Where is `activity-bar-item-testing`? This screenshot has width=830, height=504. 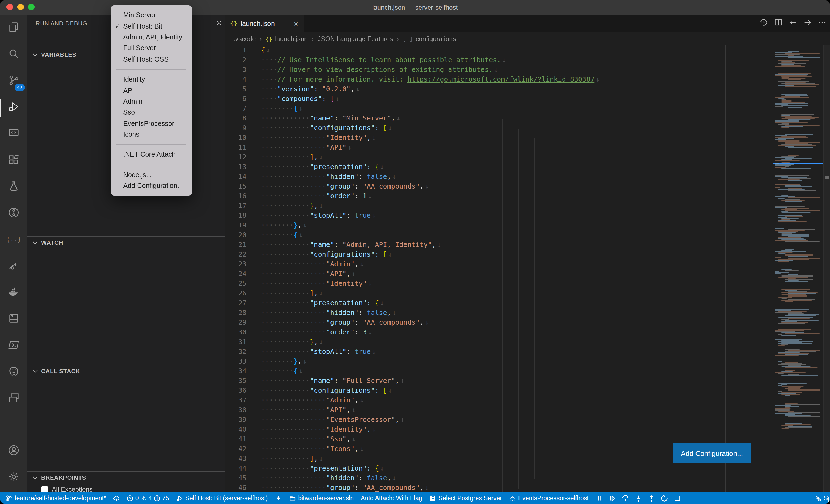
activity-bar-item-testing is located at coordinates (13, 187).